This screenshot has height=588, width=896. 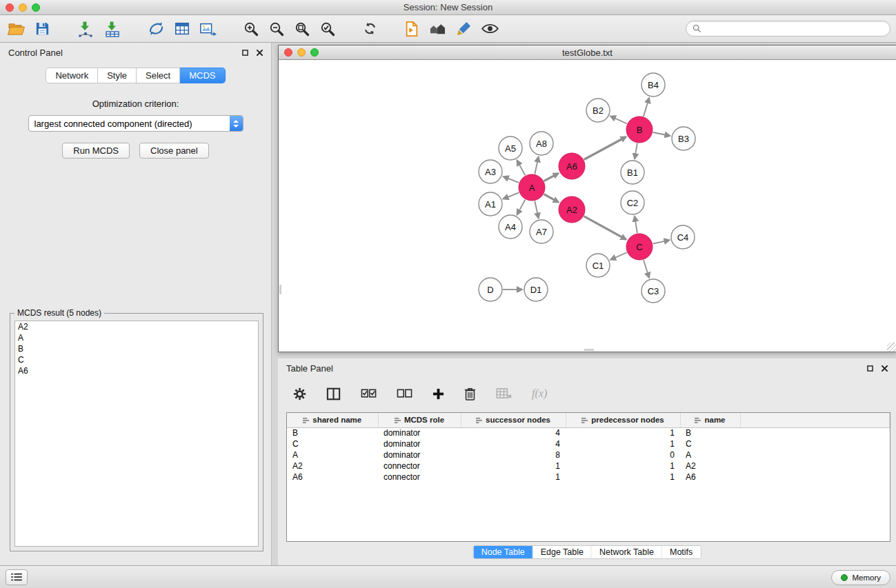 I want to click on column-header-MCDS-role: MCDS role, so click(x=419, y=420).